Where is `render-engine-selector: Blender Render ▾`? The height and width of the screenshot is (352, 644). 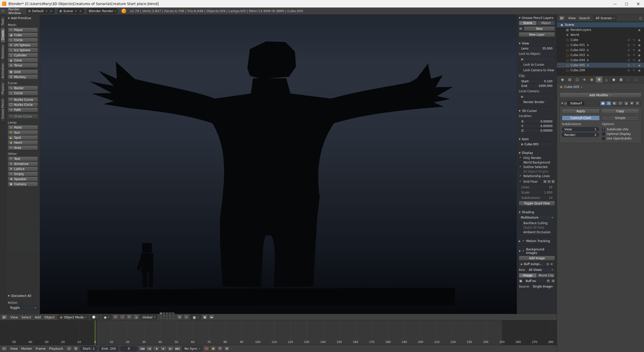
render-engine-selector: Blender Render ▾ is located at coordinates (102, 11).